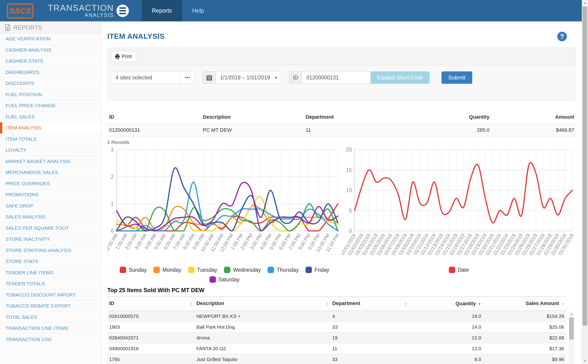 This screenshot has width=588, height=364. What do you see at coordinates (524, 327) in the screenshot?
I see `cell: $25.06` at bounding box center [524, 327].